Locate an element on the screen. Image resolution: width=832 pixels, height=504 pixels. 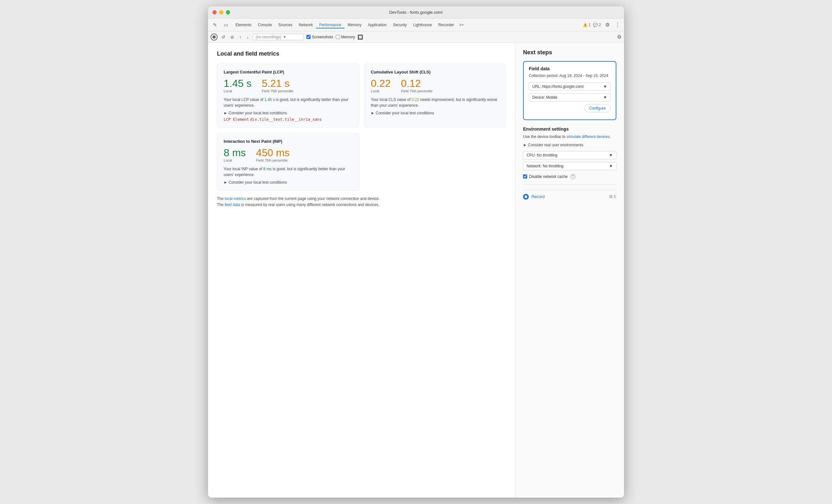
inp-field-label: Field 75th percentile is located at coordinates (273, 160).